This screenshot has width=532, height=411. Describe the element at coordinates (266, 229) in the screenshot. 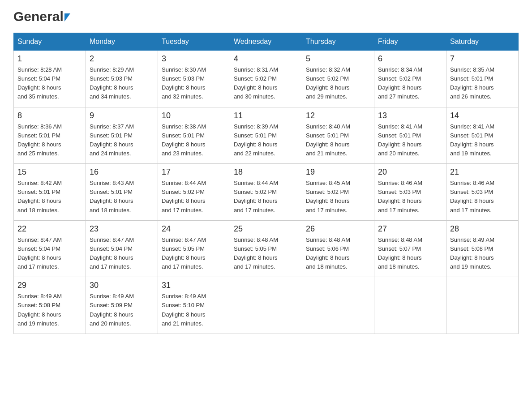

I see `day-number: 25` at that location.